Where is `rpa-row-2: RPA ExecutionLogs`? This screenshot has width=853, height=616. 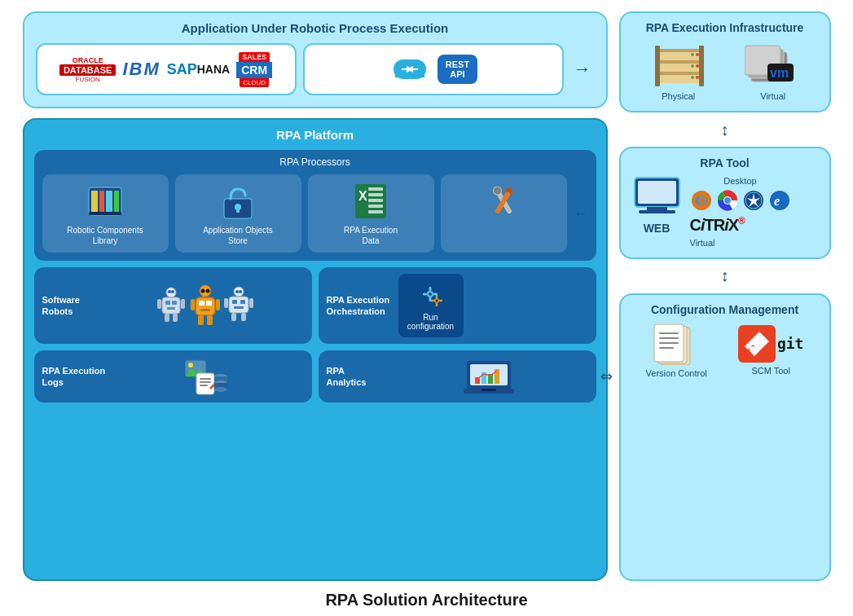
rpa-row-2: RPA ExecutionLogs is located at coordinates (315, 376).